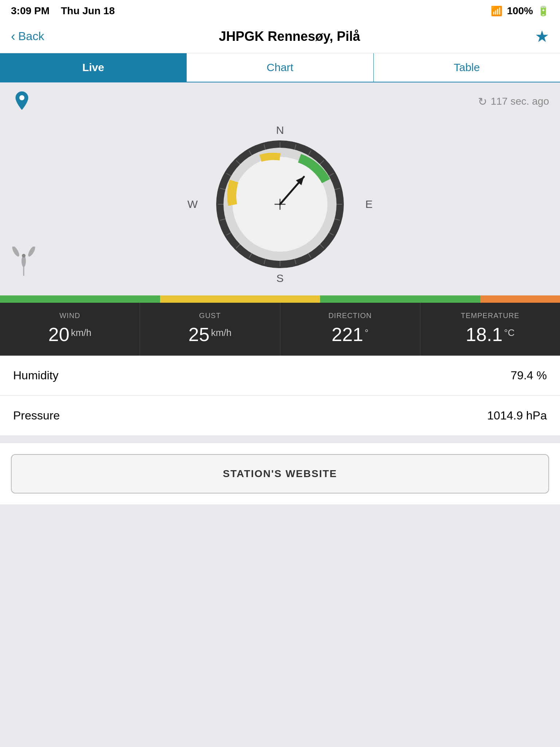 The height and width of the screenshot is (747, 560). What do you see at coordinates (210, 329) in the screenshot?
I see `stat-gust: GUST 25 km/h` at bounding box center [210, 329].